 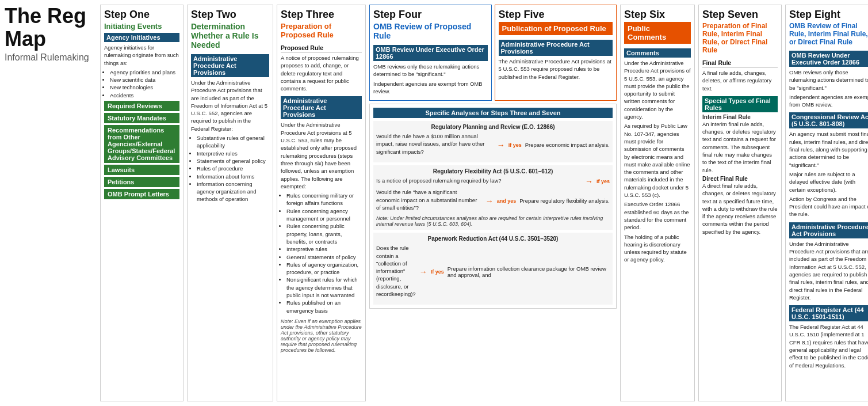 What do you see at coordinates (230, 15) in the screenshot?
I see `step2-number: Step Two` at bounding box center [230, 15].